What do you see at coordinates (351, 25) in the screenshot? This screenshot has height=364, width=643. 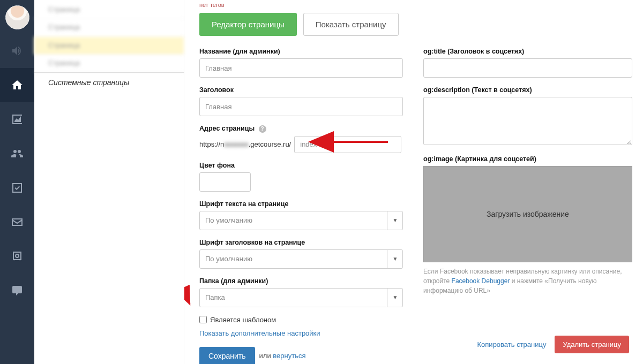 I see `show-page-button: Показать страницу` at bounding box center [351, 25].